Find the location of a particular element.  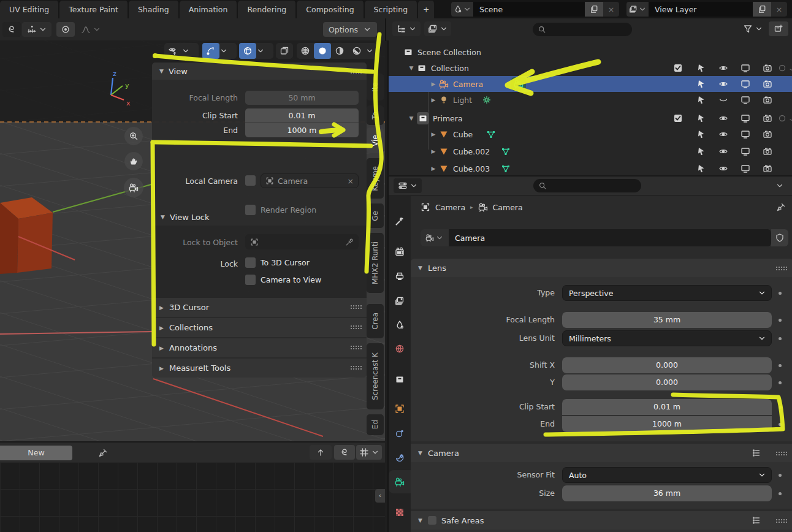

view-panel-header: ▼ View is located at coordinates (259, 71).